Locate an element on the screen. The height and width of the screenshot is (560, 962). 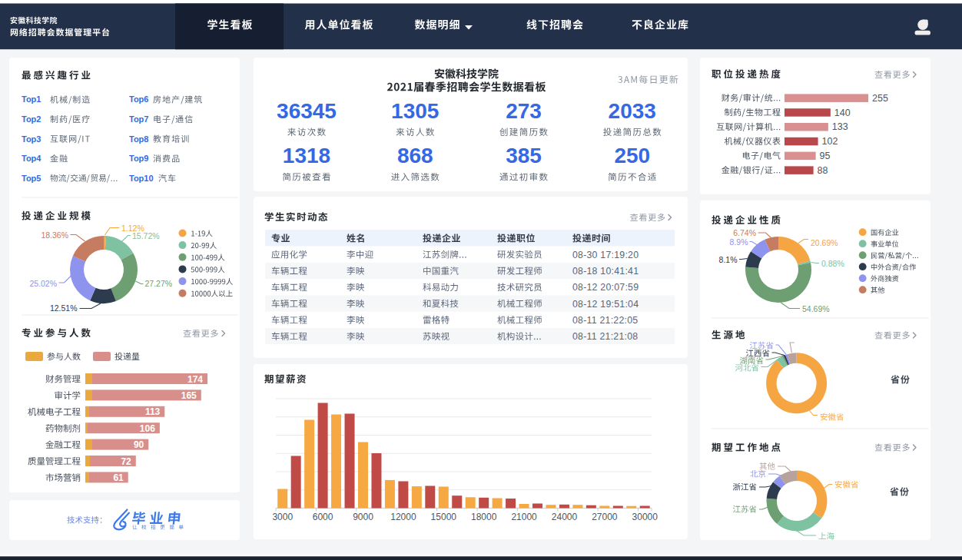
svg-text: 868 is located at coordinates (415, 155).